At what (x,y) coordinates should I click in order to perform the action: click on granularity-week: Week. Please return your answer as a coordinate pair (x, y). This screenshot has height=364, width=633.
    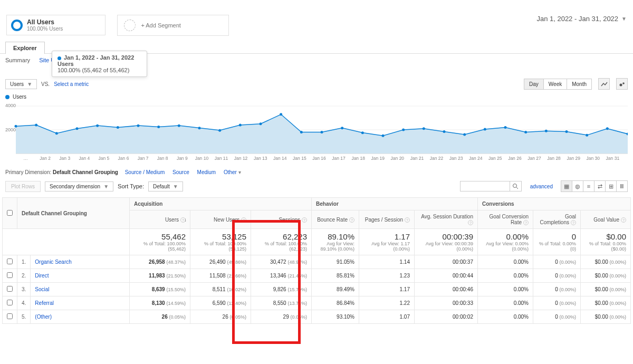
    Looking at the image, I should click on (555, 84).